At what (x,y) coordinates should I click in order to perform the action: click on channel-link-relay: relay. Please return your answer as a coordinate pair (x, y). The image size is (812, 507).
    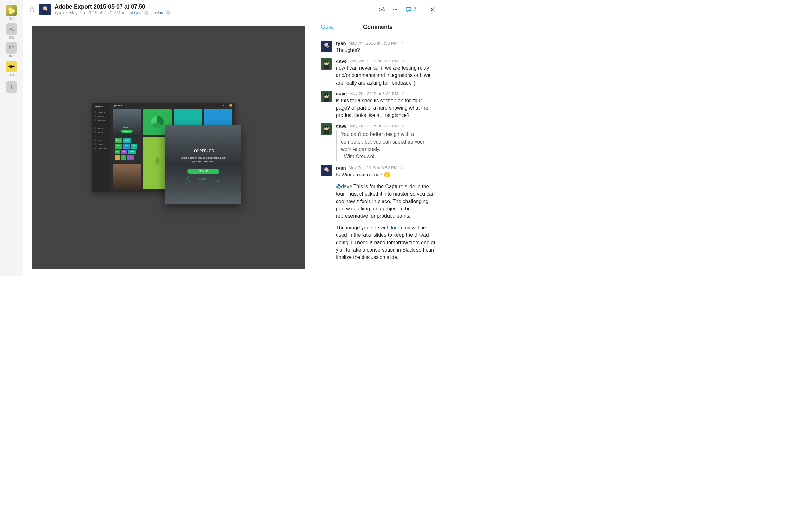
    Looking at the image, I should click on (158, 13).